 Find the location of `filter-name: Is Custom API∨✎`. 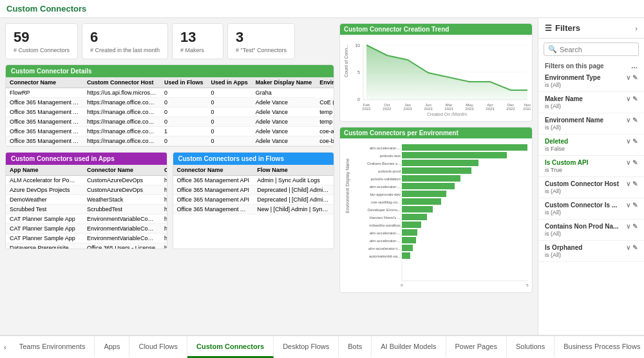

filter-name: Is Custom API∨✎ is located at coordinates (591, 162).